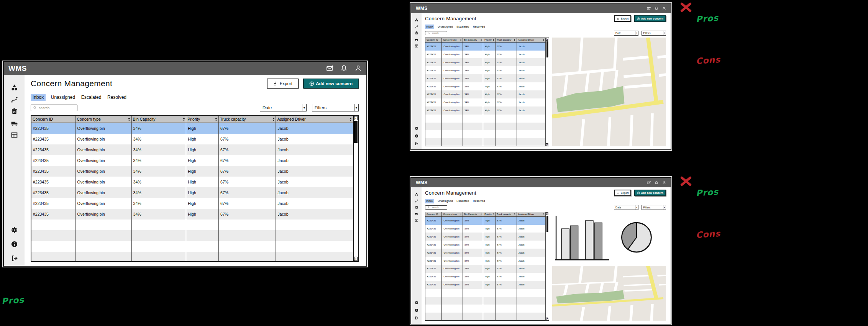  I want to click on scrollbar-thumb, so click(356, 132).